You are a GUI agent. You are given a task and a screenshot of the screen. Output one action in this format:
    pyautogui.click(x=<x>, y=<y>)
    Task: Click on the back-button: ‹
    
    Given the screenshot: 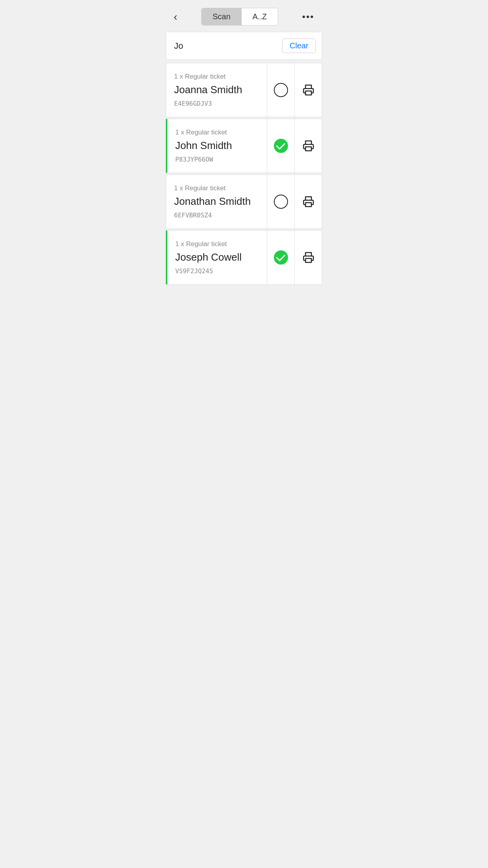 What is the action you would take?
    pyautogui.click(x=175, y=17)
    